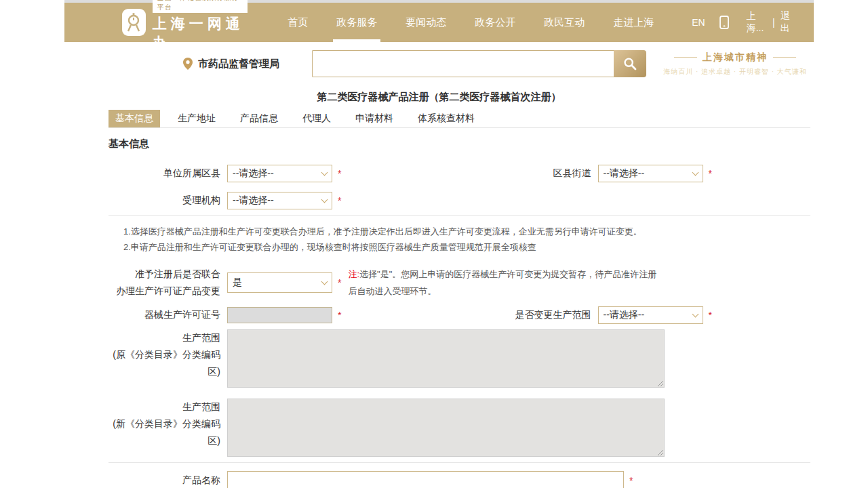 The image size is (868, 488). What do you see at coordinates (239, 64) in the screenshot?
I see `department-name: 市药品监督管理局` at bounding box center [239, 64].